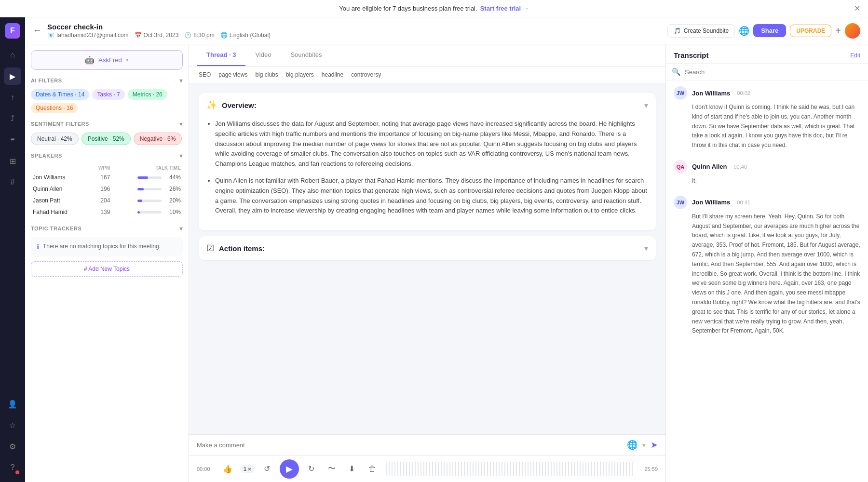  What do you see at coordinates (434, 9) in the screenshot?
I see `top-banner: You are eligible for 7 days business pla…` at bounding box center [434, 9].